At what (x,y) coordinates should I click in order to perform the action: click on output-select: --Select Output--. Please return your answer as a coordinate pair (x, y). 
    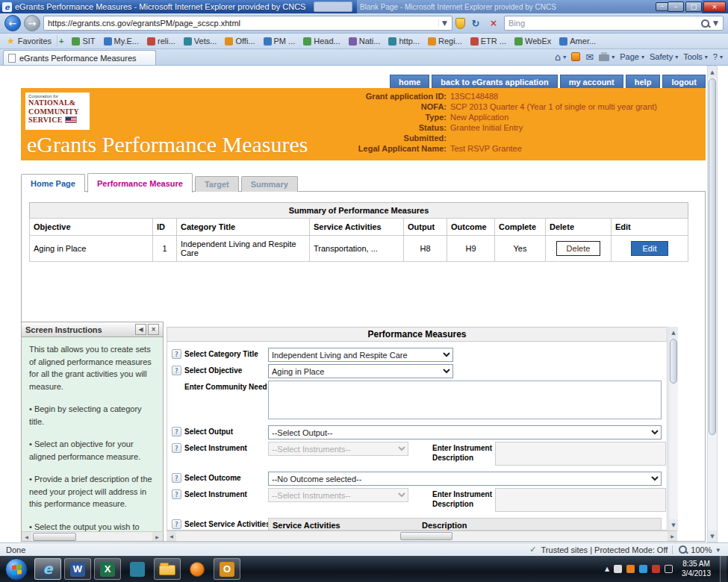
    Looking at the image, I should click on (464, 433).